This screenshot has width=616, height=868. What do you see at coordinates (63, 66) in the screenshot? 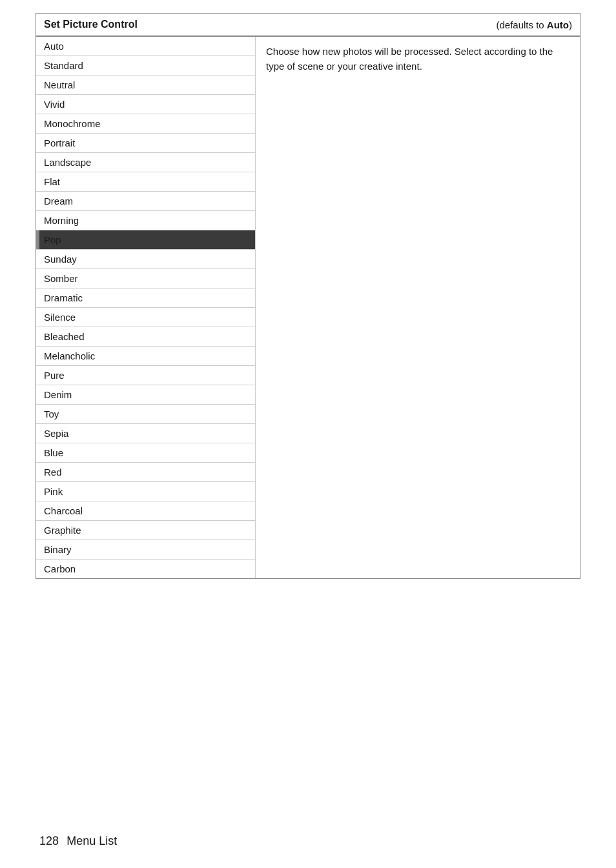
I see `list-item-label: Standard` at bounding box center [63, 66].